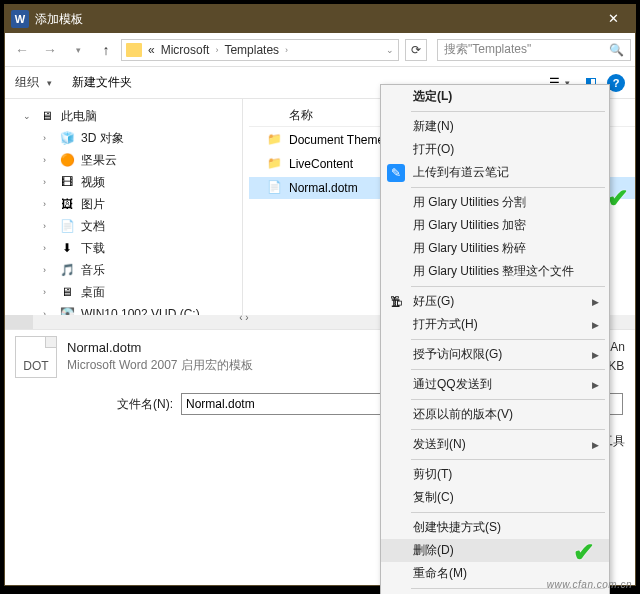 The image size is (640, 594). I want to click on music-icon: 🎵, so click(67, 270).